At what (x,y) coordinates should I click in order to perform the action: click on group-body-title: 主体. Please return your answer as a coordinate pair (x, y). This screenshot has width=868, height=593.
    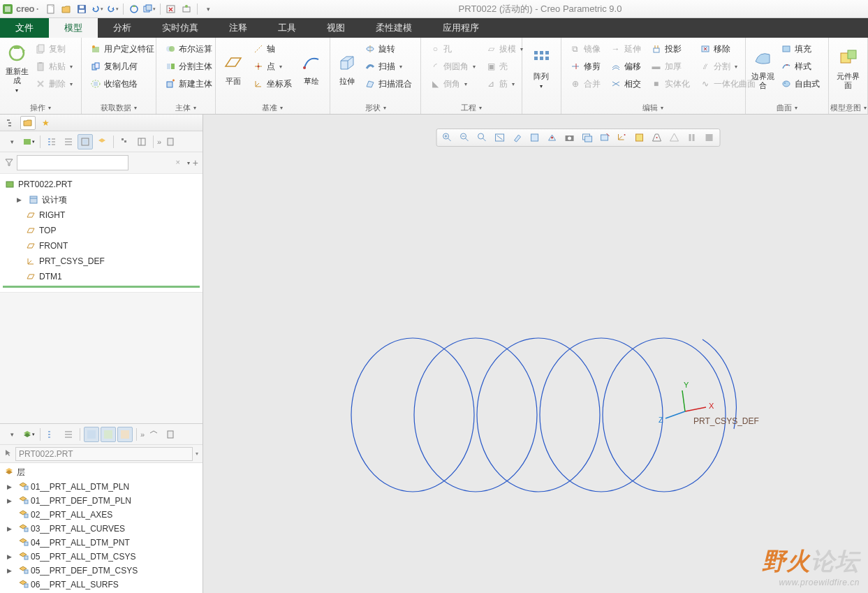
    Looking at the image, I should click on (186, 108).